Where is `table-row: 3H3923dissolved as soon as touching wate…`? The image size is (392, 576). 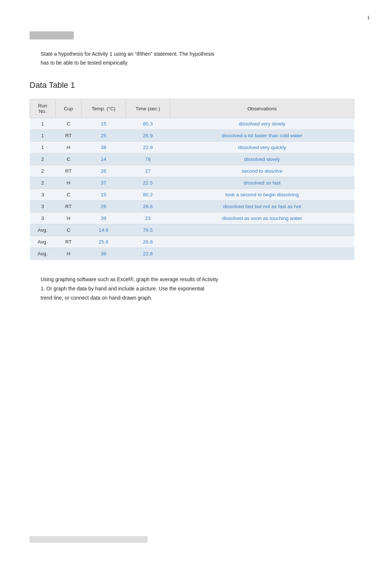 table-row: 3H3923dissolved as soon as touching wate… is located at coordinates (192, 218).